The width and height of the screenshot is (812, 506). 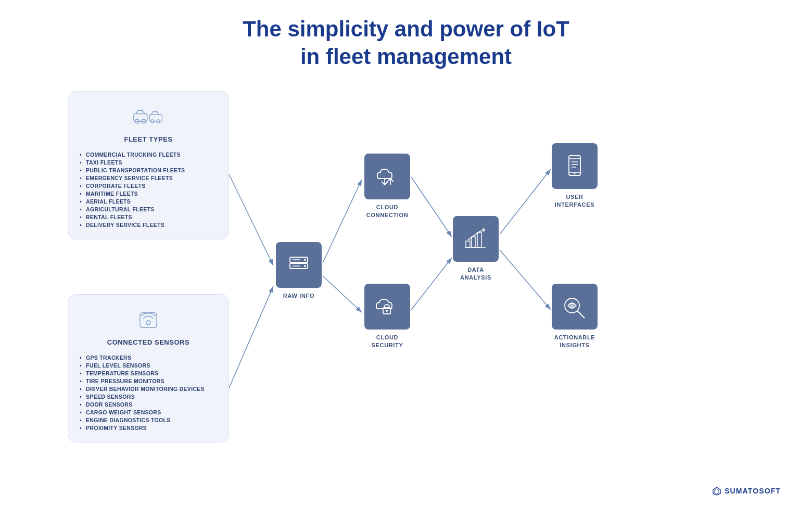 What do you see at coordinates (717, 491) in the screenshot?
I see `logo-icon` at bounding box center [717, 491].